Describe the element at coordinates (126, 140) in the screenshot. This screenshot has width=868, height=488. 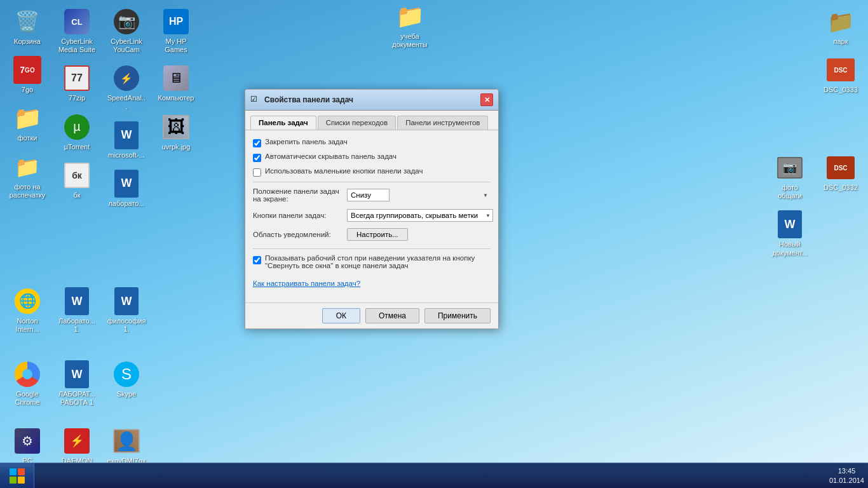
I see `desktop-icon-microsoft: W microsoft-...` at that location.